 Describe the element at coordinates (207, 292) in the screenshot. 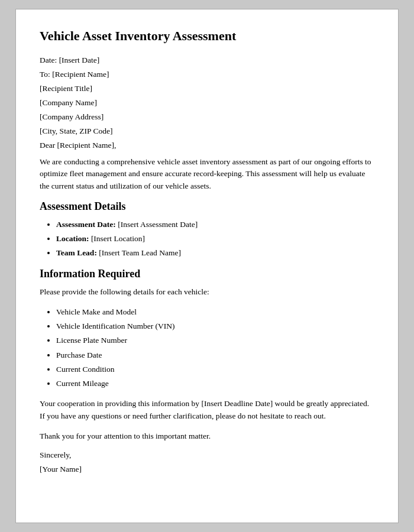

I see `information-intro: Please provide the following details for…` at that location.